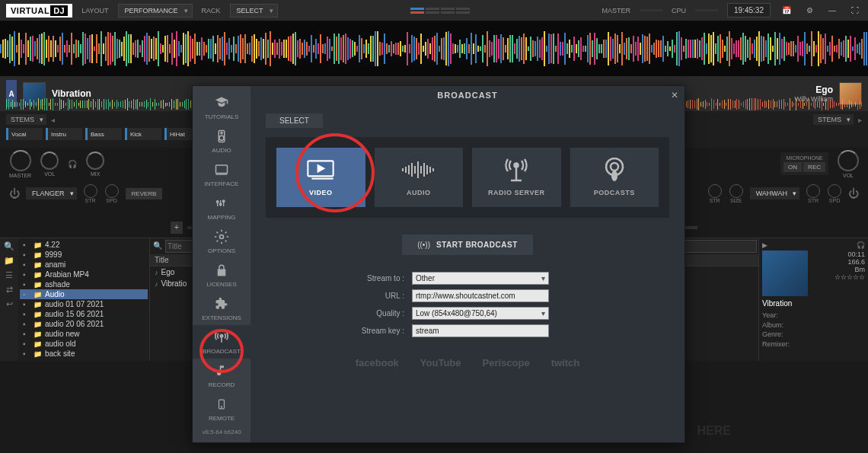  Describe the element at coordinates (764, 245) in the screenshot. I see `info-play-icon: ▶` at that location.